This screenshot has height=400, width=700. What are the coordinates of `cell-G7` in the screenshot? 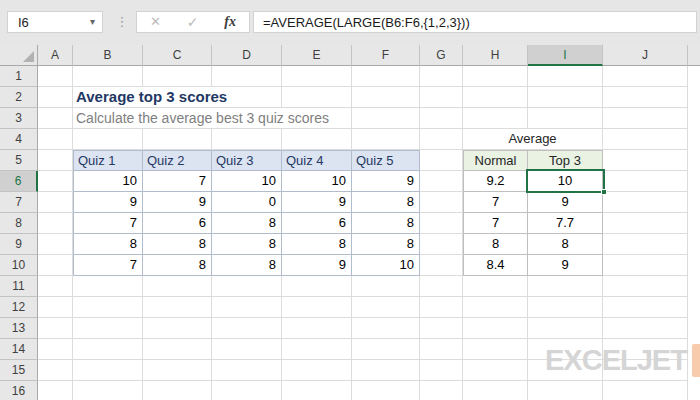 It's located at (442, 202).